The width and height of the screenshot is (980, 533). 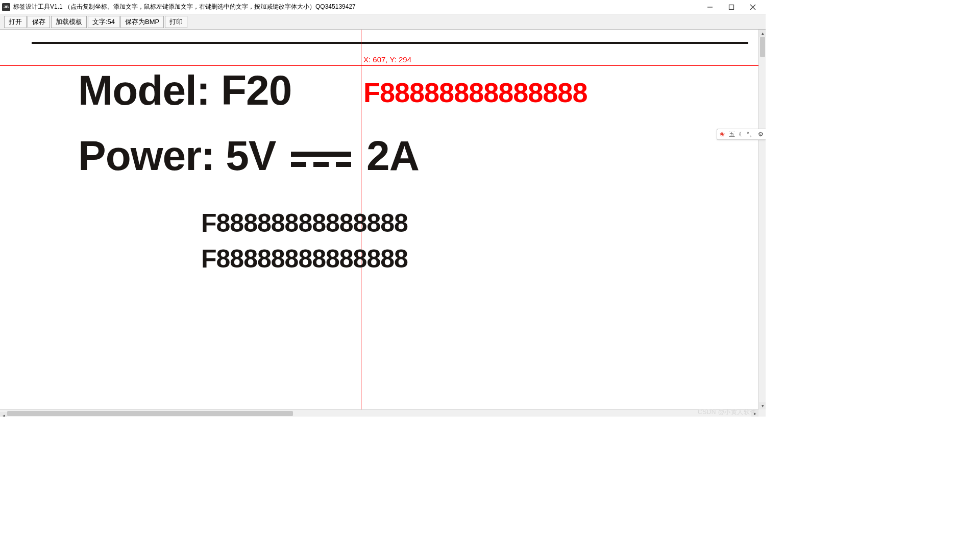 I want to click on vertical-scroll-thumb, so click(x=763, y=47).